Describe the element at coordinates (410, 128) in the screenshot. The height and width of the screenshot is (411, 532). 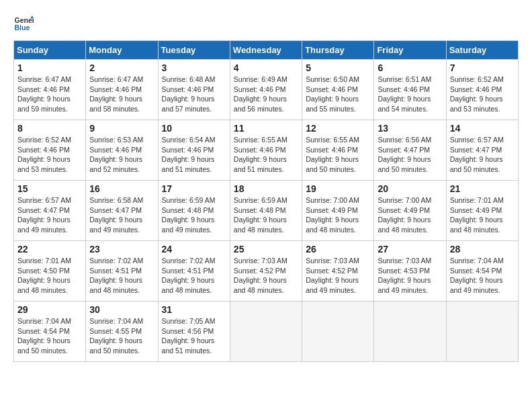
I see `day-number: 13` at that location.